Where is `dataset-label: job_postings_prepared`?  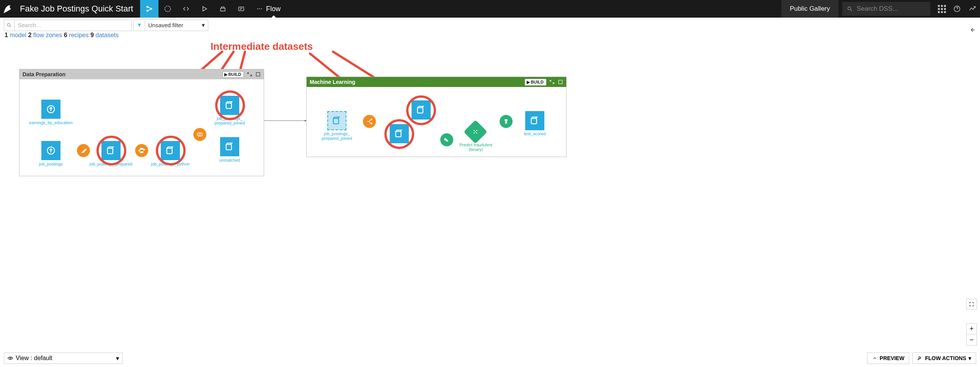 dataset-label: job_postings_prepared is located at coordinates (111, 164).